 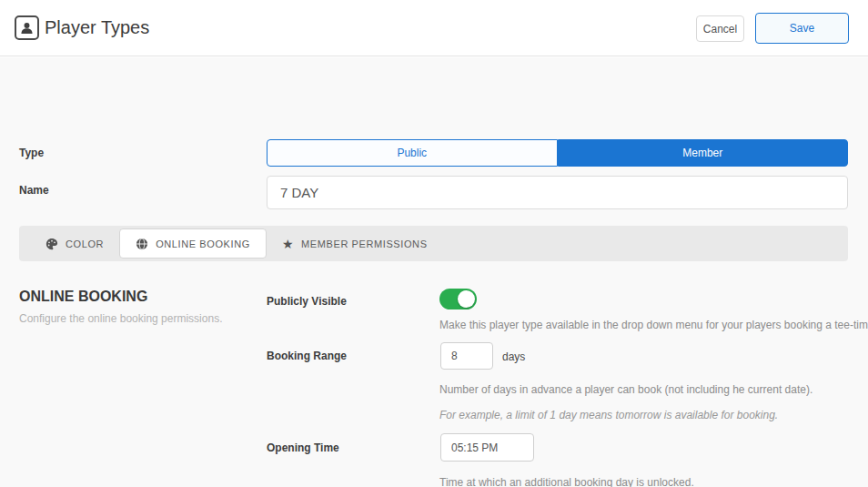 What do you see at coordinates (466, 299) in the screenshot?
I see `toggle-knob` at bounding box center [466, 299].